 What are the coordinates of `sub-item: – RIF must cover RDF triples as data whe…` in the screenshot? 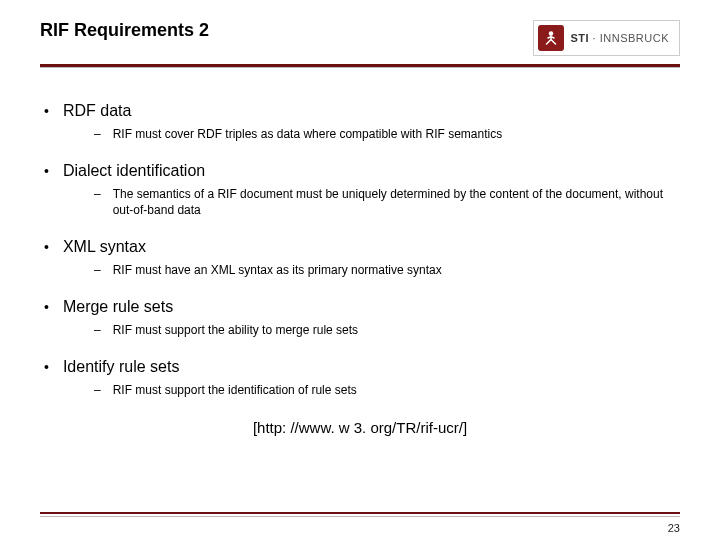 It's located at (360, 134).